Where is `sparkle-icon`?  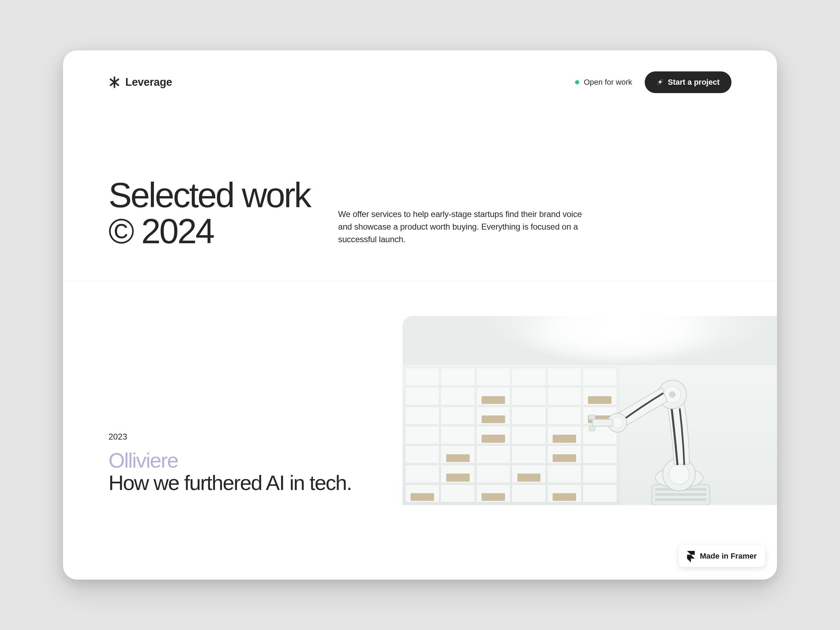
sparkle-icon is located at coordinates (660, 82).